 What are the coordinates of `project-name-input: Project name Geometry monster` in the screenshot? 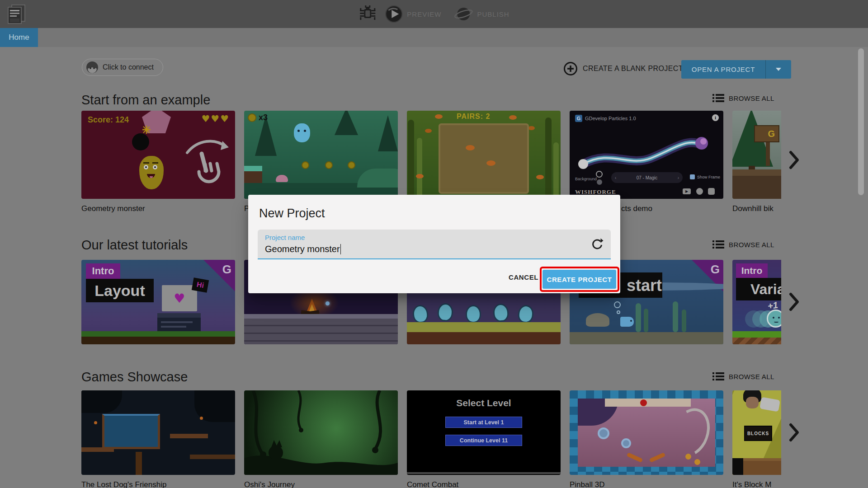 It's located at (434, 244).